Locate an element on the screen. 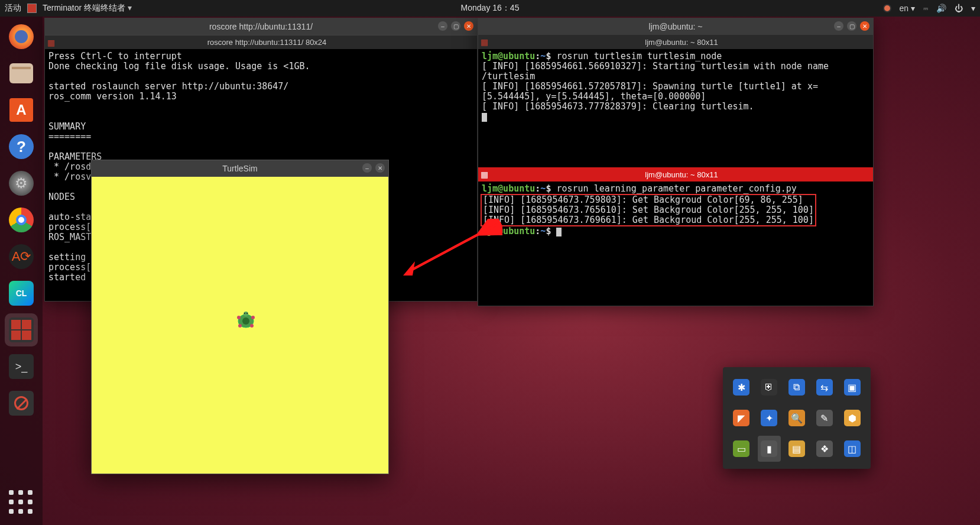  dock-terminator is located at coordinates (21, 330).